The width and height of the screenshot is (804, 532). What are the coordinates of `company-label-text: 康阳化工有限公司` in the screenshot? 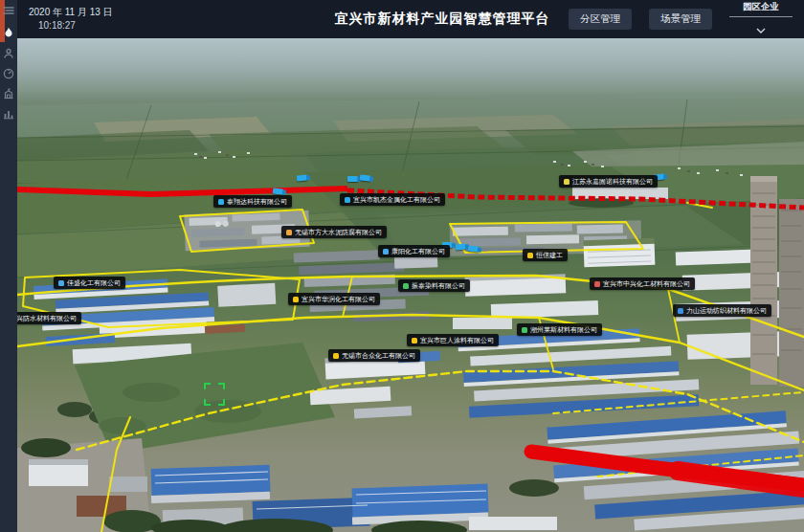 It's located at (418, 251).